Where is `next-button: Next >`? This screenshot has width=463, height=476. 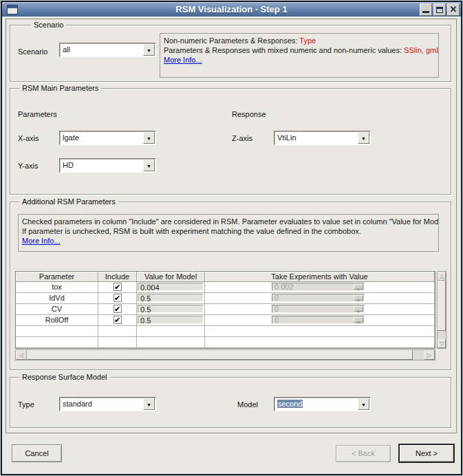 next-button: Next > is located at coordinates (427, 453).